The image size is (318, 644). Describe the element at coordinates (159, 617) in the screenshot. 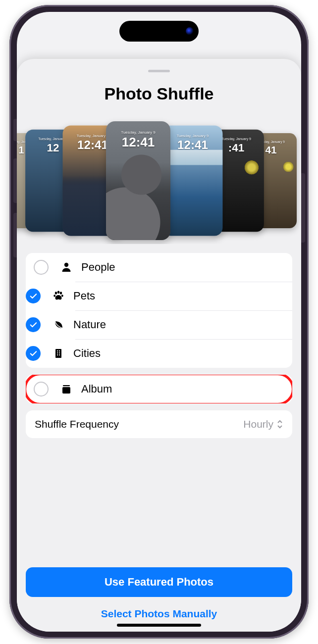

I see `select-photos-manually-button: Select Photos Manually` at that location.